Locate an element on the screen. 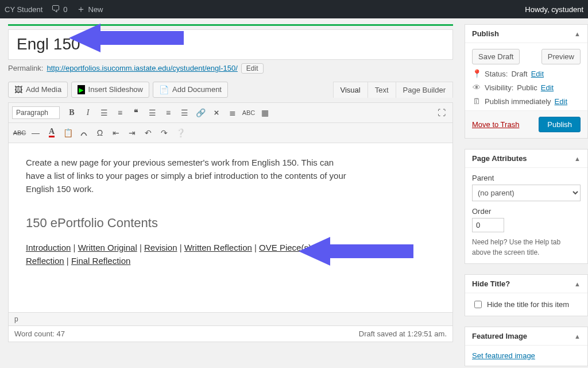 The image size is (588, 368). calendar-icon: 🗓 is located at coordinates (477, 101).